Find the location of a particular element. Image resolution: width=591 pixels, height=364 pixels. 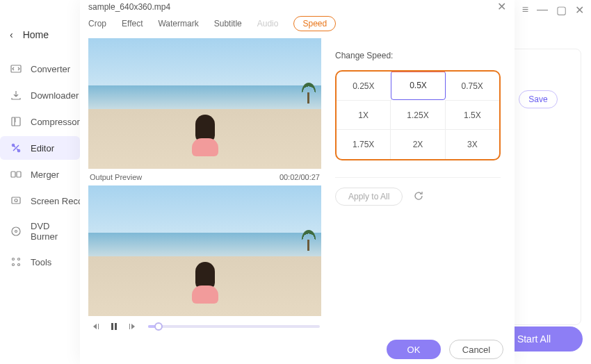

sidebar-item-dvd-burner: DVD Burner is located at coordinates (40, 231).